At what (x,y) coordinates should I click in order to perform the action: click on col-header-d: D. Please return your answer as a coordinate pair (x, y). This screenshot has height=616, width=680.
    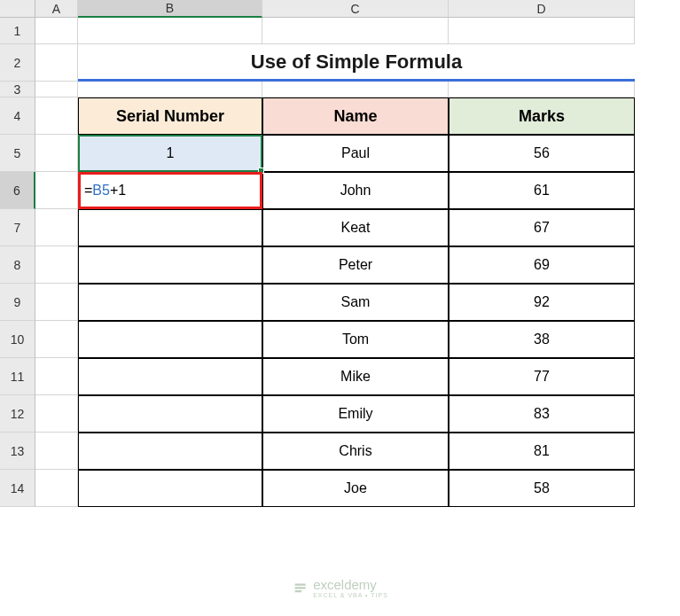
    Looking at the image, I should click on (542, 9).